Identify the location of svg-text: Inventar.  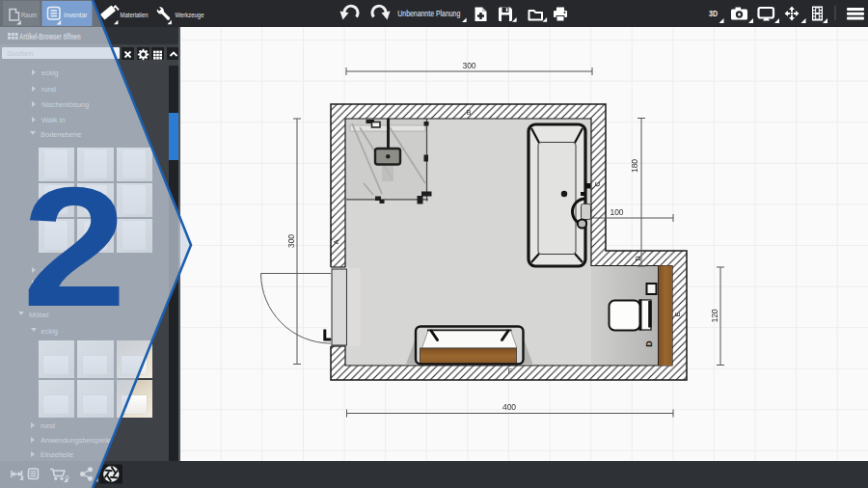
(75, 15).